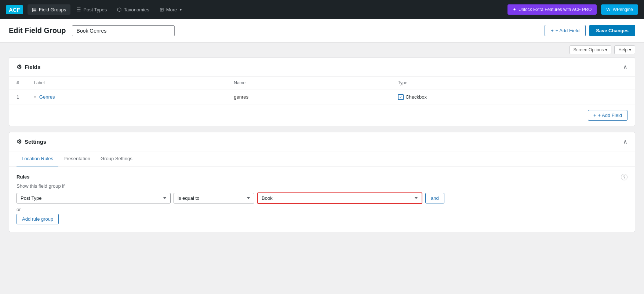 This screenshot has height=294, width=644. What do you see at coordinates (401, 97) in the screenshot?
I see `checkbox-icon` at bounding box center [401, 97].